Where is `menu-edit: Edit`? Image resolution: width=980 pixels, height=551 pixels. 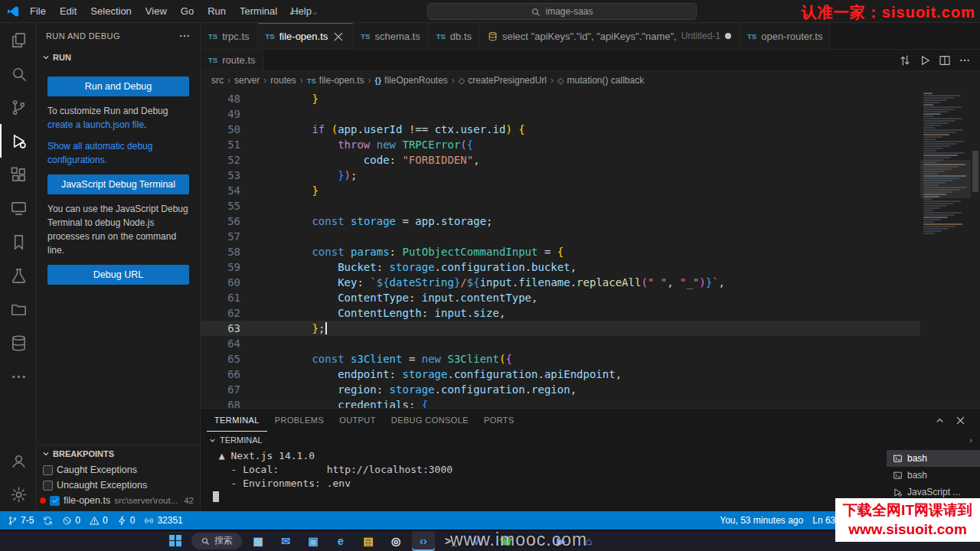 menu-edit: Edit is located at coordinates (68, 11).